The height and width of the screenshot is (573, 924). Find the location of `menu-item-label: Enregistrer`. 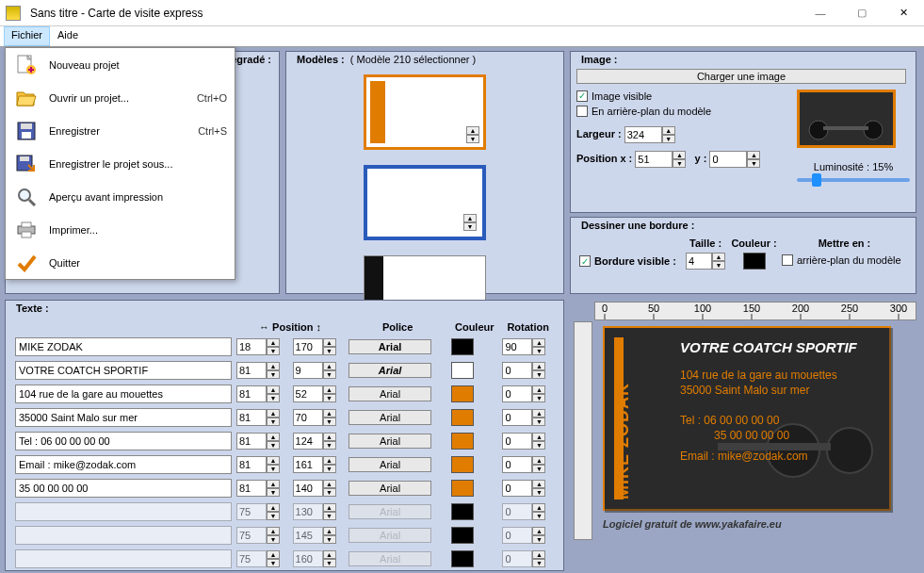

menu-item-label: Enregistrer is located at coordinates (123, 131).